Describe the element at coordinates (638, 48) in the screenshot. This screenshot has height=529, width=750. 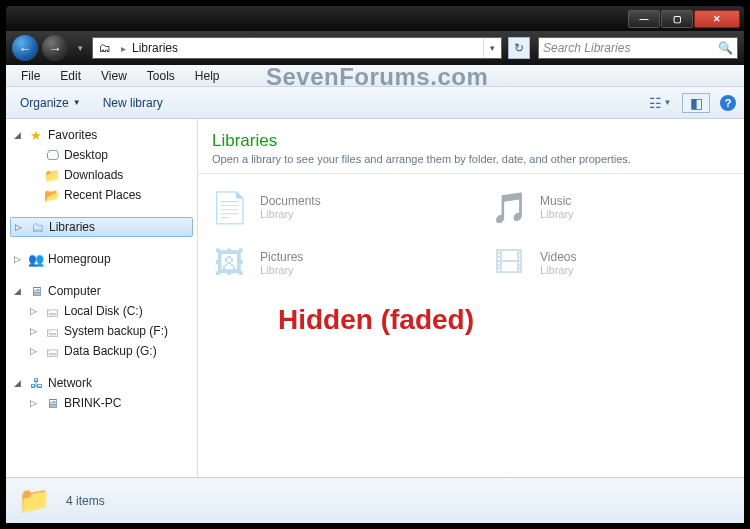
I see `search-input: Search Libraries 🔍` at that location.